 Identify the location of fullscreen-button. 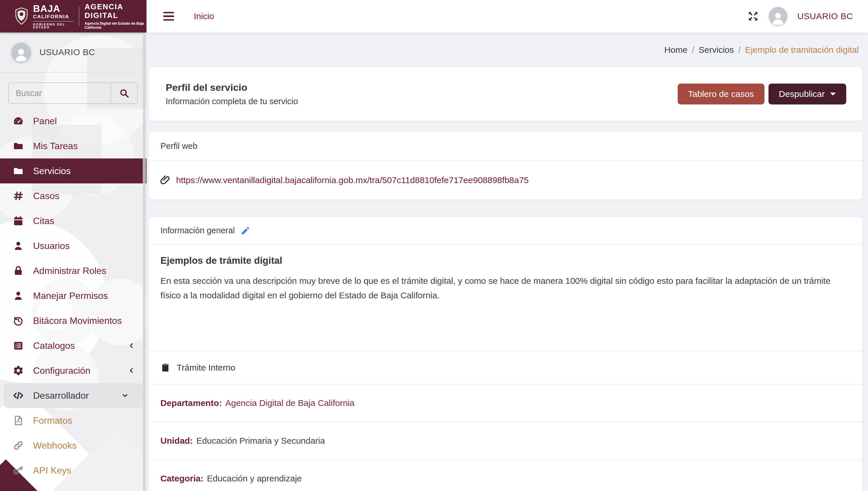
(753, 16).